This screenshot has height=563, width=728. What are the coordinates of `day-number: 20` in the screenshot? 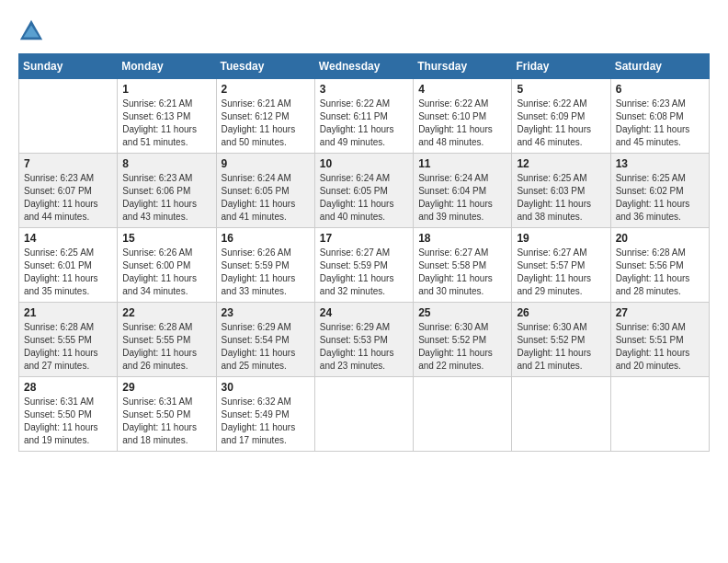 It's located at (660, 238).